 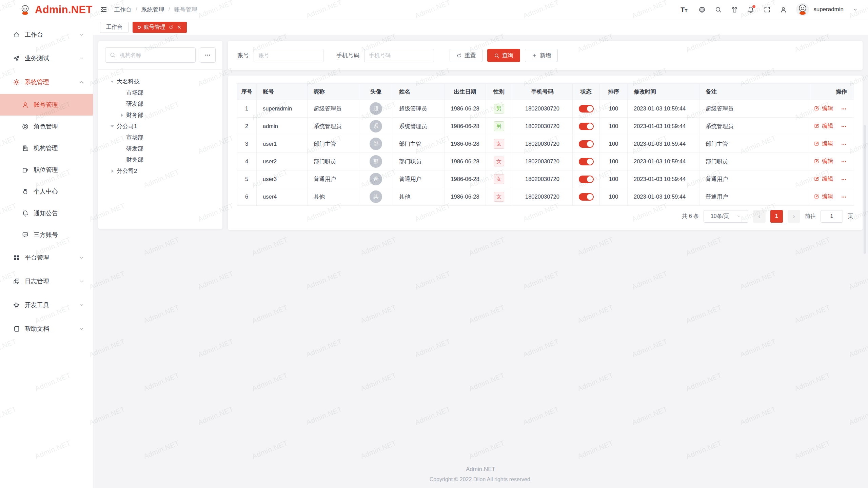 What do you see at coordinates (751, 9) in the screenshot?
I see `notification-bell-icon` at bounding box center [751, 9].